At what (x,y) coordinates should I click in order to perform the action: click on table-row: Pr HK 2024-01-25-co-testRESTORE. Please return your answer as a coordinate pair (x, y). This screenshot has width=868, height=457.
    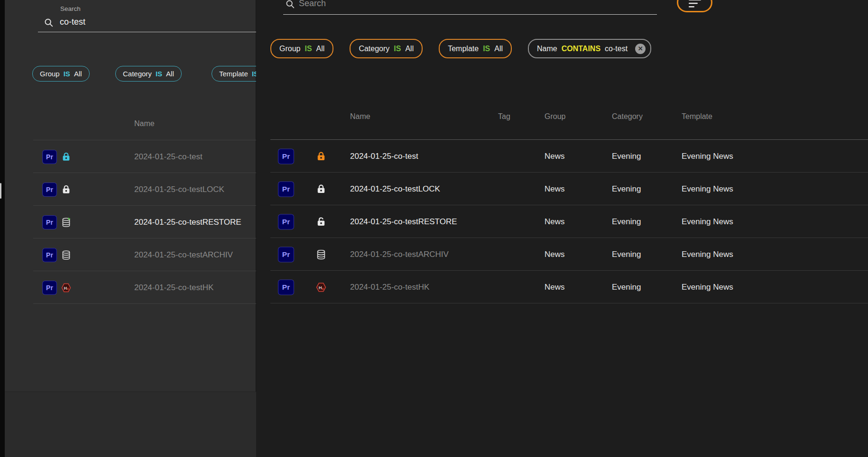
    Looking at the image, I should click on (128, 222).